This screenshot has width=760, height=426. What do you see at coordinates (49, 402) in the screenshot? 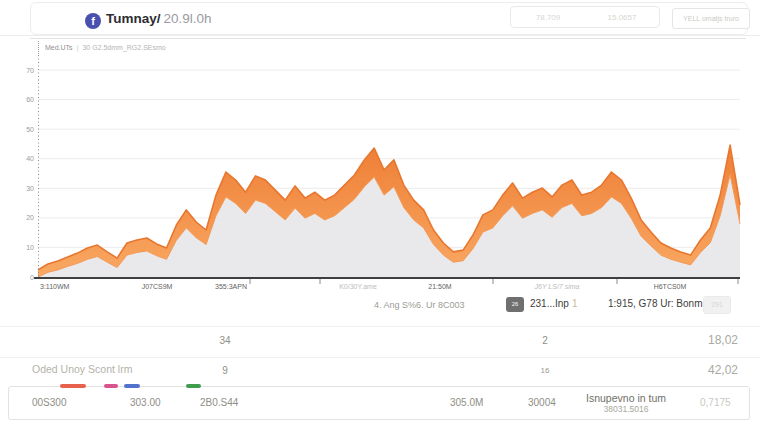
I see `footer-value-1: 00S300` at bounding box center [49, 402].